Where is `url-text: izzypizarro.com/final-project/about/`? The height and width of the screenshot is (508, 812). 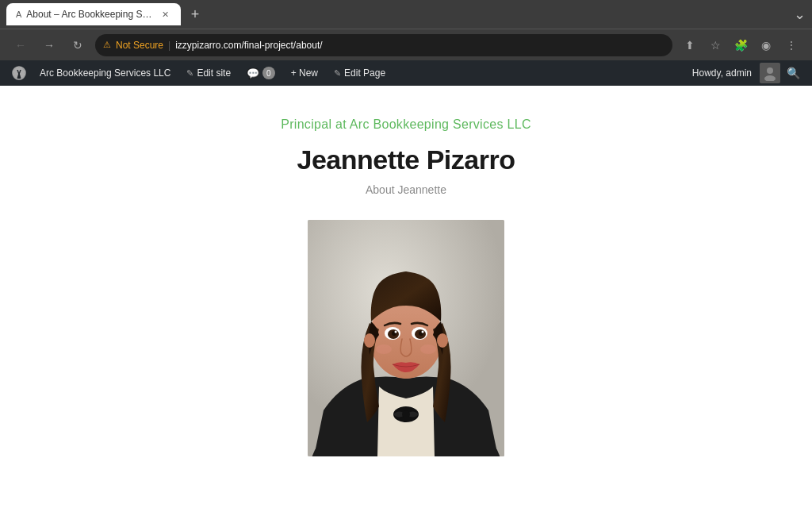 url-text: izzypizarro.com/final-project/about/ is located at coordinates (420, 45).